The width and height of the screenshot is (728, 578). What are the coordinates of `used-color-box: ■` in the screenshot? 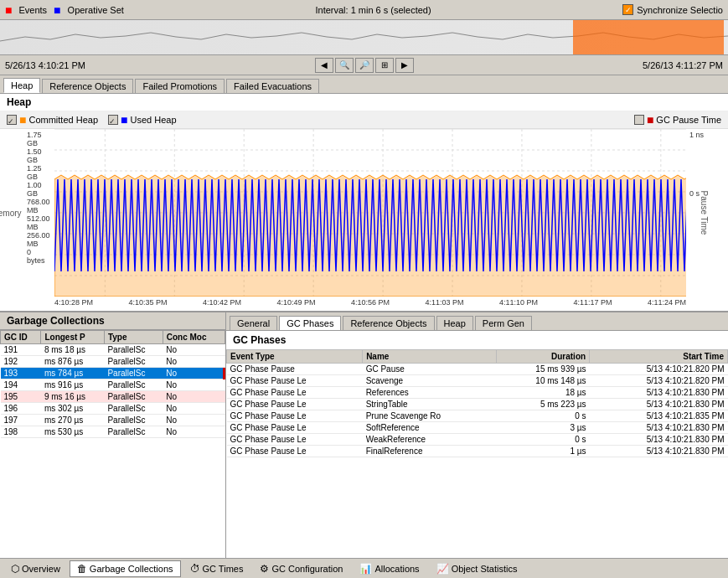 It's located at (124, 120).